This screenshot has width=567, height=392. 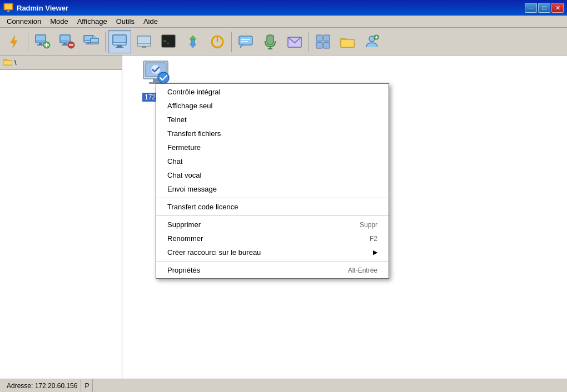 I want to click on toolbar-chat-button, so click(x=246, y=42).